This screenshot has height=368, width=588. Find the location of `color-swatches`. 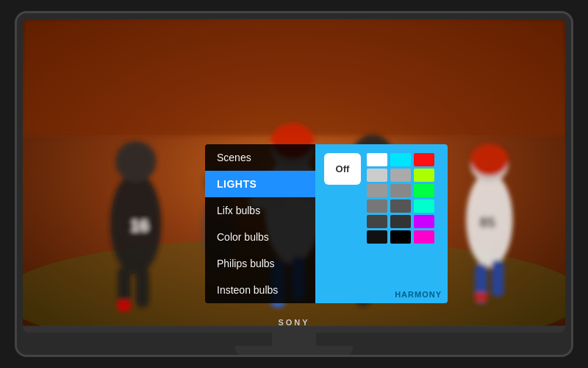

color-swatches is located at coordinates (401, 199).